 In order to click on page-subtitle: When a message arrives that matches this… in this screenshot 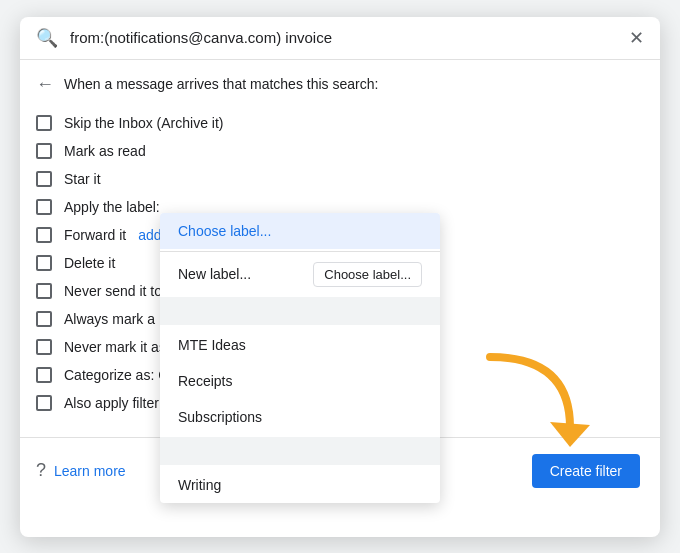, I will do `click(221, 84)`.